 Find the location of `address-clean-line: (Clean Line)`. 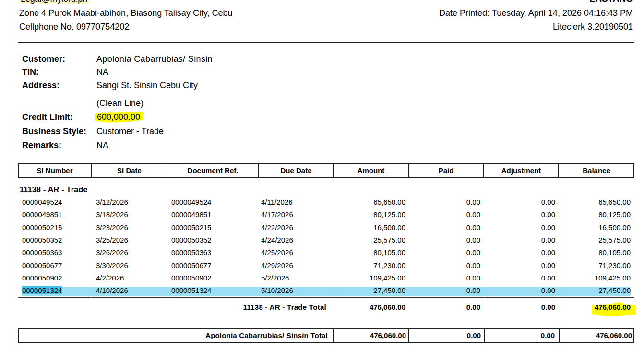

address-clean-line: (Clean Line) is located at coordinates (120, 103).